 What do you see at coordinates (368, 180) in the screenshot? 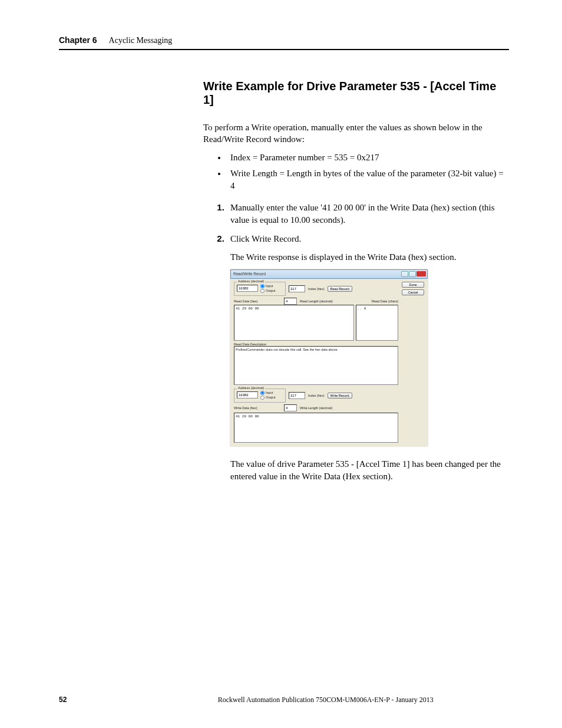
I see `bullet-item: Write Length = Length in bytes of the va…` at bounding box center [368, 180].